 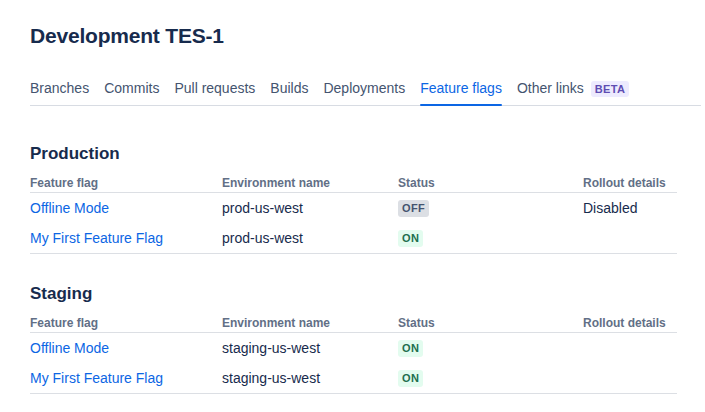 I want to click on tab-feature-flags: Feature flags, so click(x=461, y=92).